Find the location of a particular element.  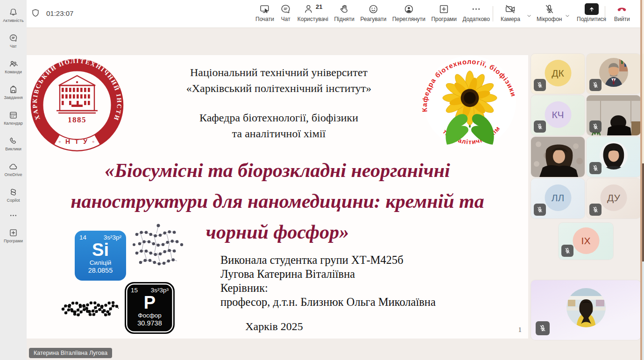

mic-button: Мікрофон is located at coordinates (549, 13).